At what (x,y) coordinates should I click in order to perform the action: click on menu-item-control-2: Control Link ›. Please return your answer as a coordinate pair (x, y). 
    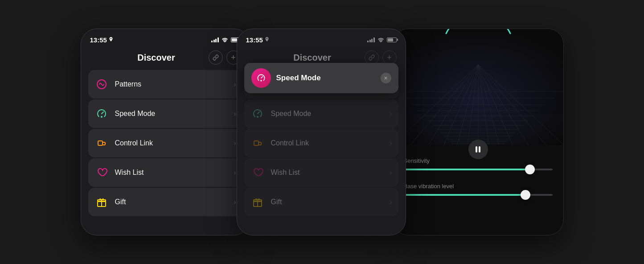
    Looking at the image, I should click on (321, 143).